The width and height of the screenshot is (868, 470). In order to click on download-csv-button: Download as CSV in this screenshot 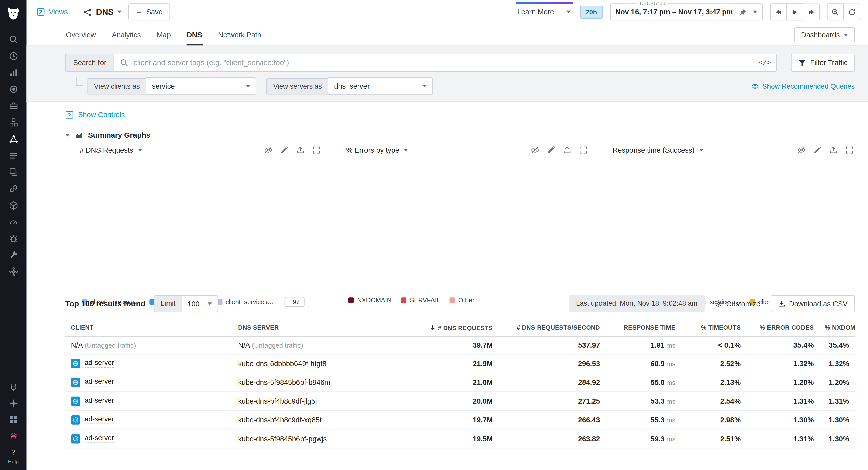, I will do `click(812, 304)`.